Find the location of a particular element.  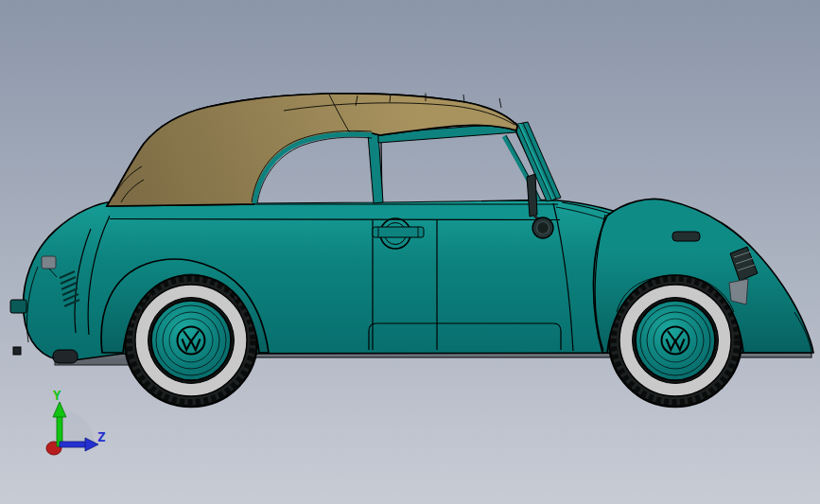

z-axis-label: Z is located at coordinates (101, 437).